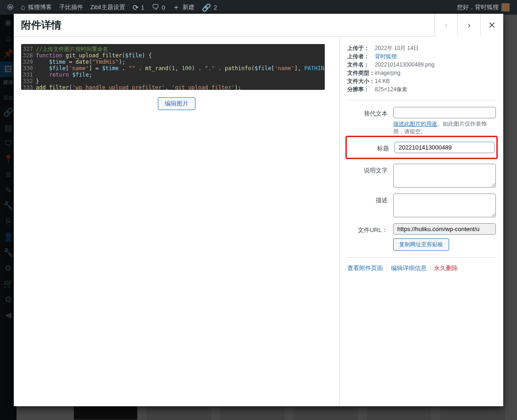 This screenshot has width=517, height=420. I want to click on description-input, so click(445, 205).